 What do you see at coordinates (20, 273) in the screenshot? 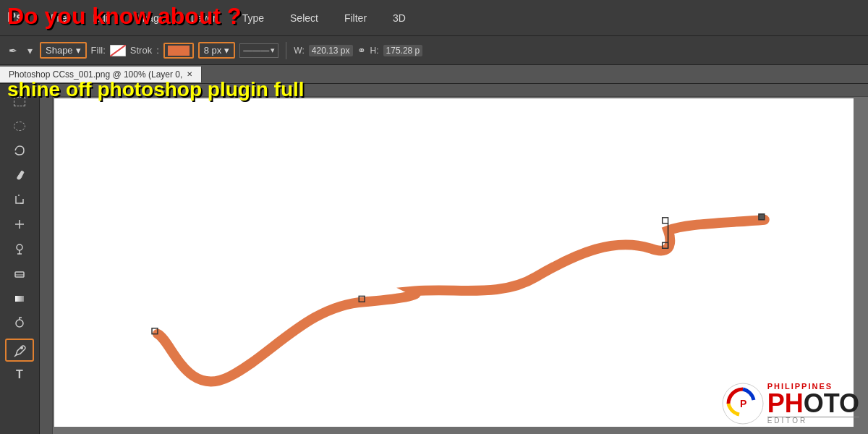
I see `tool-eraser` at bounding box center [20, 273].